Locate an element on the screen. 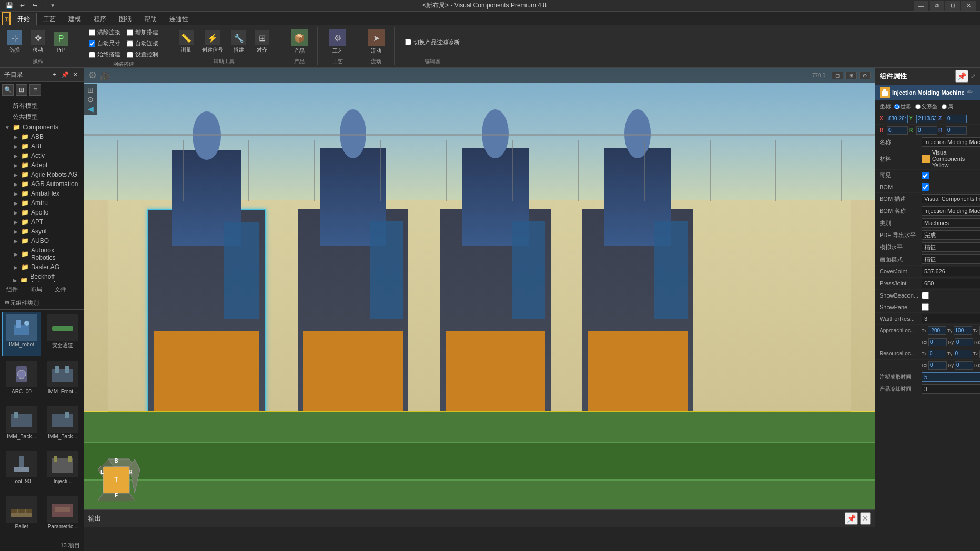  radio-parent: 父系坐 is located at coordinates (926, 107).